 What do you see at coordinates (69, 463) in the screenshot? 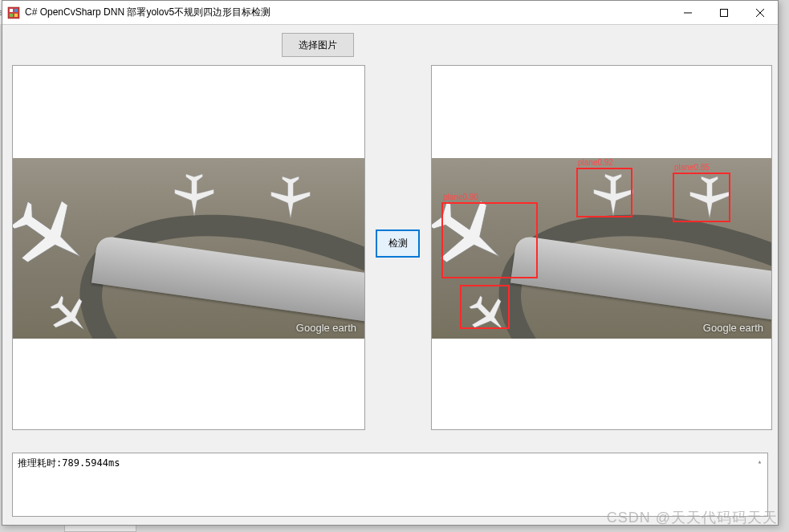
I see `log-text: 推理耗时:789.5944ms` at bounding box center [69, 463].